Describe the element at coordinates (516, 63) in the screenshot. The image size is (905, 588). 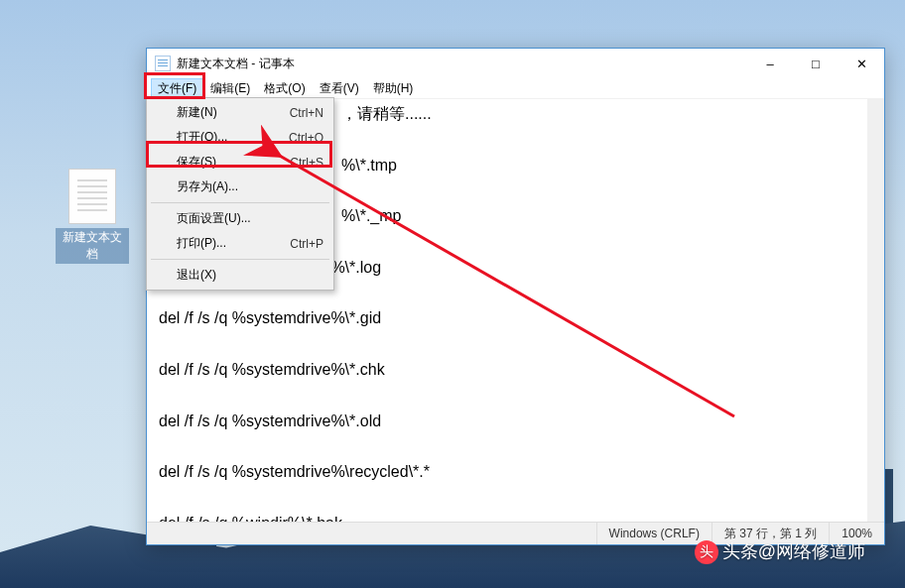
I see `titlebar: 新建文本文档 - 记事本 – □ ✕` at that location.